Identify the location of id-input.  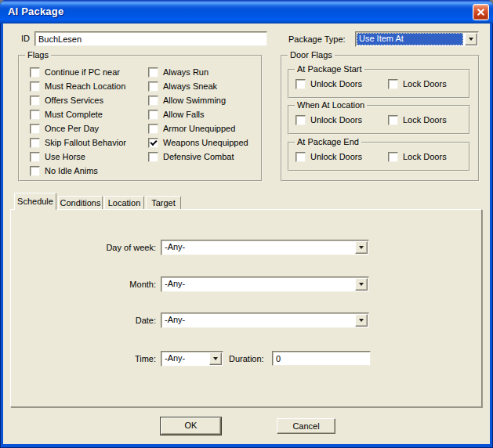
(150, 39).